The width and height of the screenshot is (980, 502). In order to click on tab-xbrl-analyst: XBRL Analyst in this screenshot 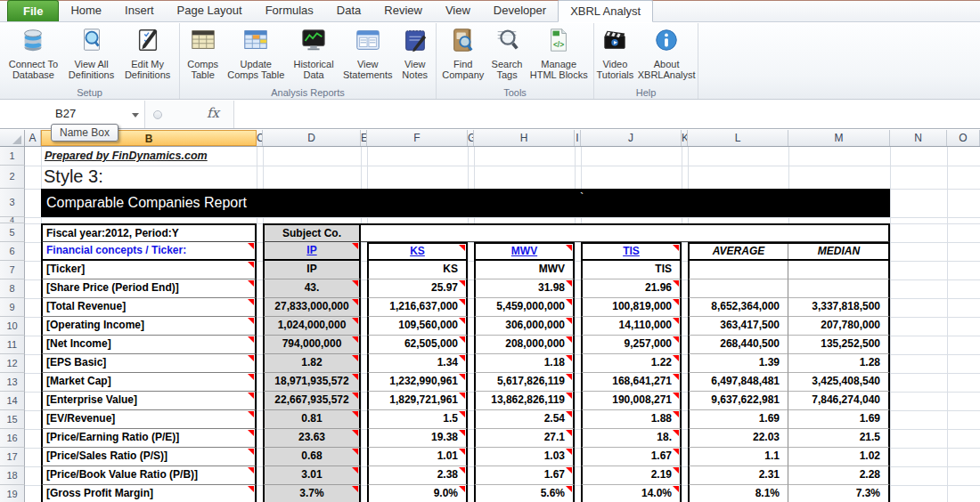, I will do `click(606, 11)`.